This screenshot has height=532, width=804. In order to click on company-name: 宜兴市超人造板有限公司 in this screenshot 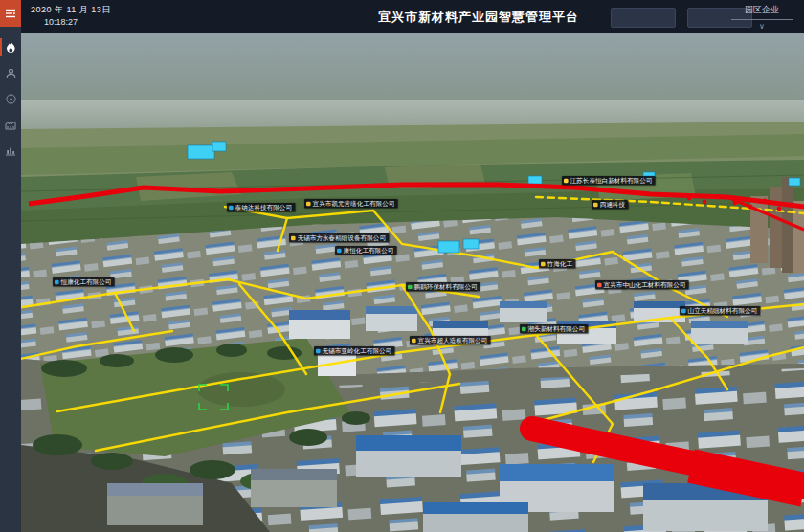, I will do `click(454, 341)`.